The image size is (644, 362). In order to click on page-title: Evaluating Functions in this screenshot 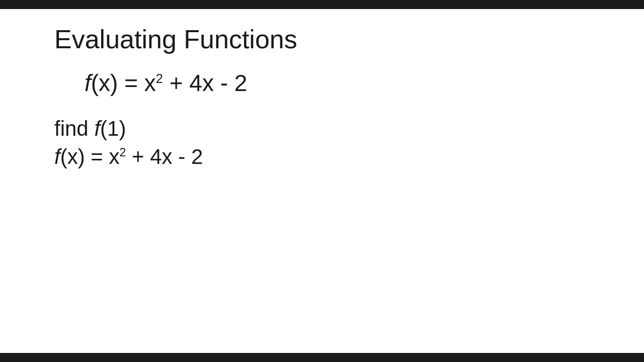, I will do `click(322, 39)`.